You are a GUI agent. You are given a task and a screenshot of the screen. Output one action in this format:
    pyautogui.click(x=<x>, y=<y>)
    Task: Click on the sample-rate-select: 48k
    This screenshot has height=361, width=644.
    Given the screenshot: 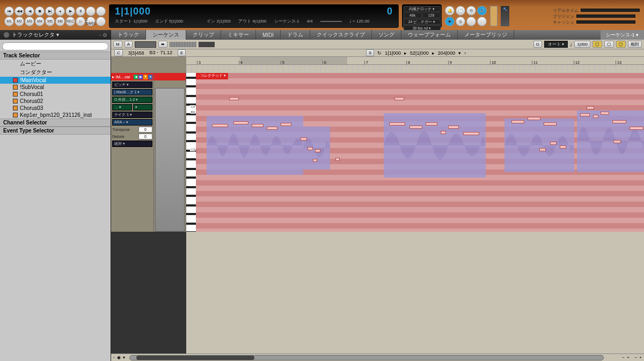 What is the action you would take?
    pyautogui.click(x=413, y=15)
    